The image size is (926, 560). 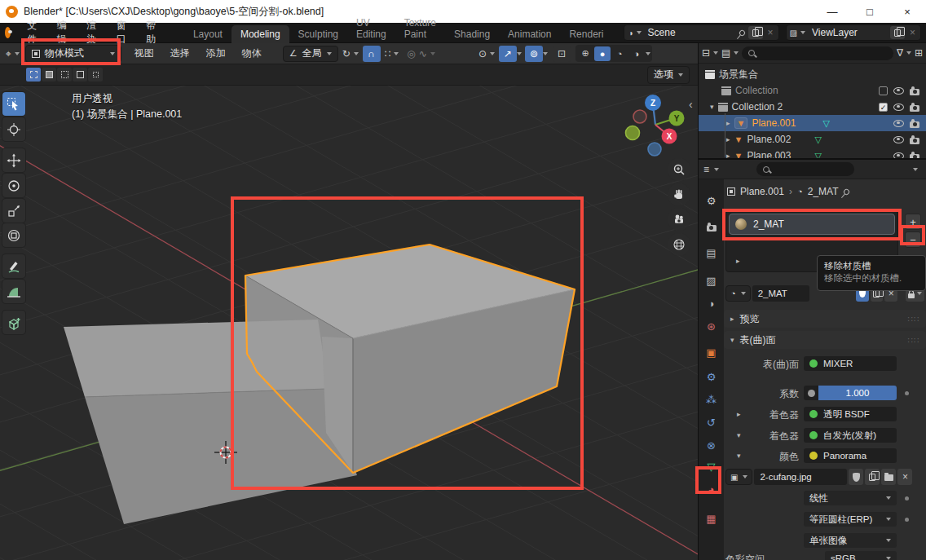 What do you see at coordinates (261, 34) in the screenshot?
I see `tab-modeling: Modeling` at bounding box center [261, 34].